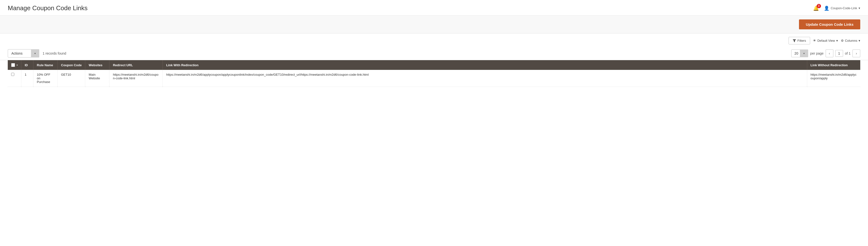 Image resolution: width=868 pixels, height=246 pixels. I want to click on column-header-rule-name: Rule Name, so click(45, 65).